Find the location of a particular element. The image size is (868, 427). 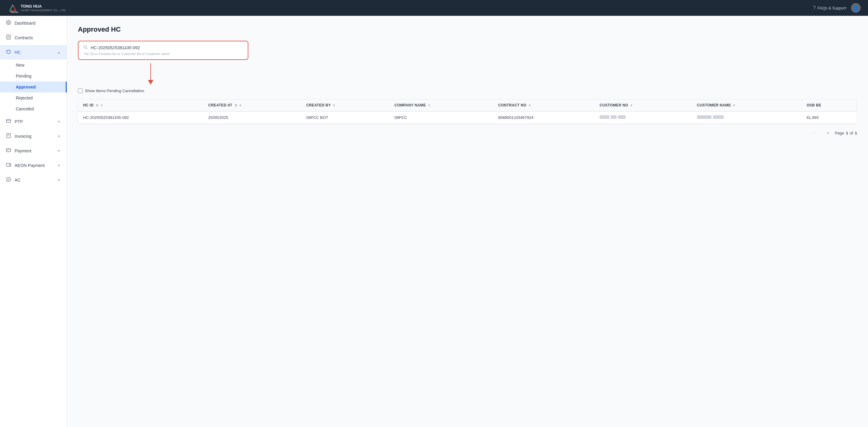

sidebar-item-new: New is located at coordinates (33, 65).